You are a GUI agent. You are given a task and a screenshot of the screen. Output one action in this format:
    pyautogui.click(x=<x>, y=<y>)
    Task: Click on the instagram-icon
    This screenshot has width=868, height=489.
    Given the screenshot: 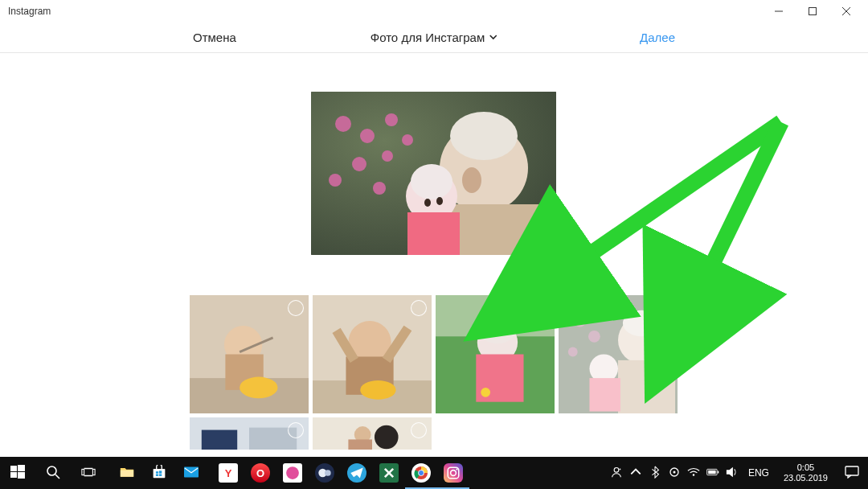 What is the action you would take?
    pyautogui.click(x=453, y=473)
    